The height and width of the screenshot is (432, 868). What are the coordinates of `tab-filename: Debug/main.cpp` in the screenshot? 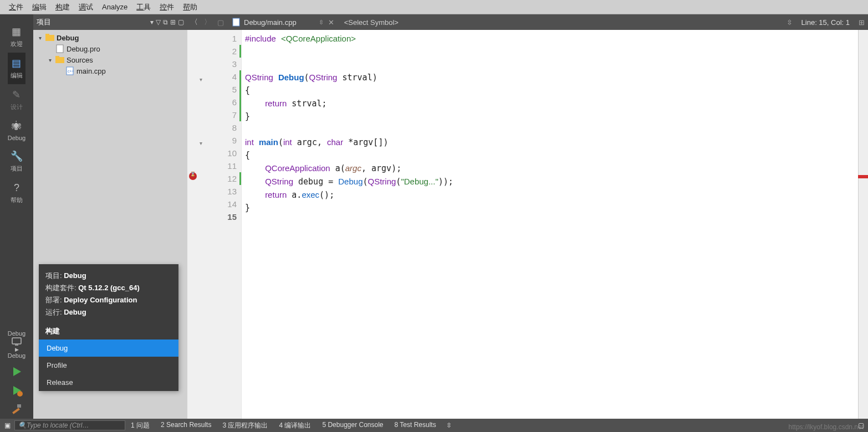 It's located at (270, 22).